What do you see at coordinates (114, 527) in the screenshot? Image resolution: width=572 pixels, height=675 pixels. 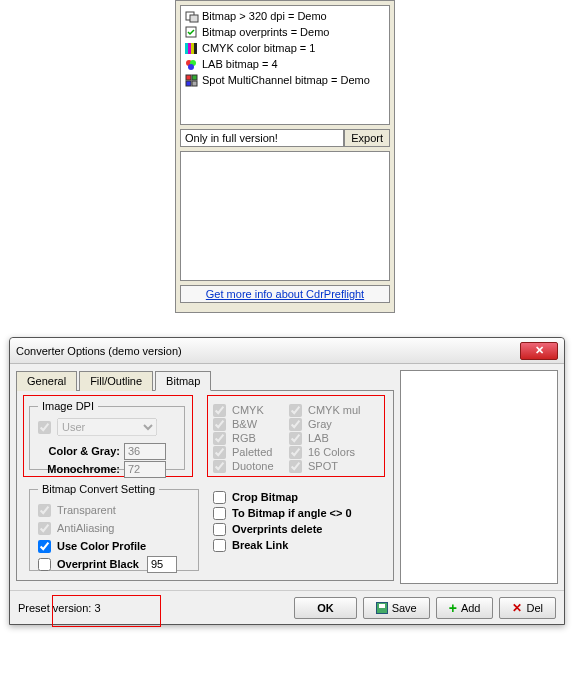 I see `bitmap-convert-setting-group: Bitmap Convert Setting Transparent AntiA…` at bounding box center [114, 527].